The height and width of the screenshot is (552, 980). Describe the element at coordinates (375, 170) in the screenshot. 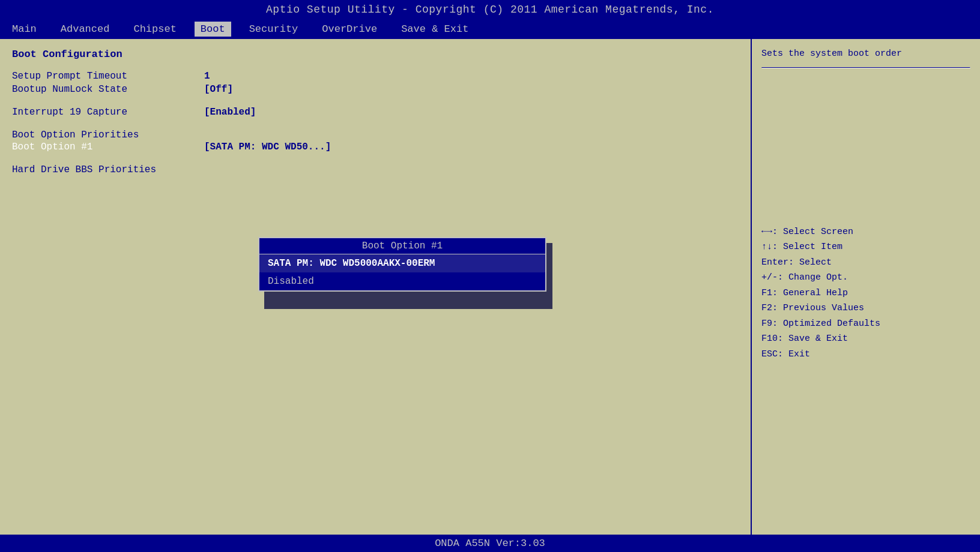

I see `hard-drive-label: Hard Drive BBS Priorities` at that location.